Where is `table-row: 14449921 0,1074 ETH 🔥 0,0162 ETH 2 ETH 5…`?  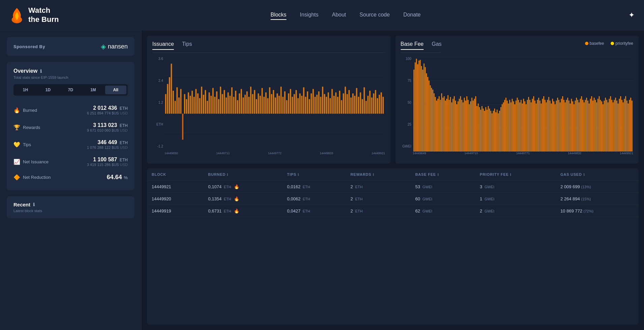
table-row: 14449921 0,1074 ETH 🔥 0,0162 ETH 2 ETH 5… is located at coordinates (393, 187).